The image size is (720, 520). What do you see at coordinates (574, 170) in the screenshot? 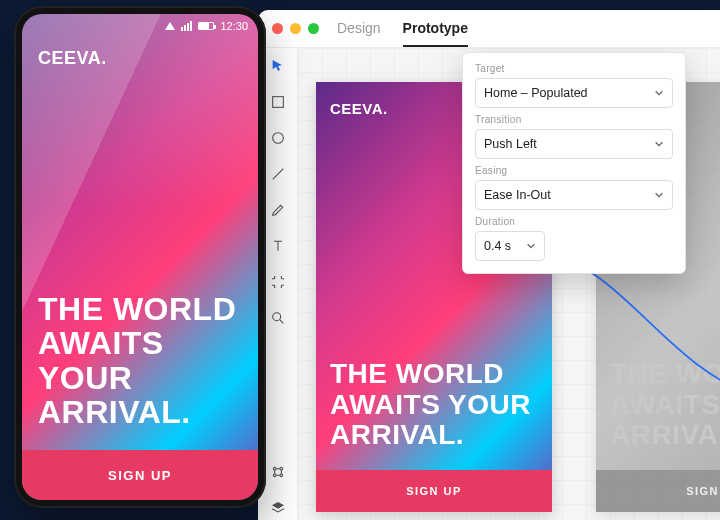
I see `easing-label: Easing` at bounding box center [574, 170].